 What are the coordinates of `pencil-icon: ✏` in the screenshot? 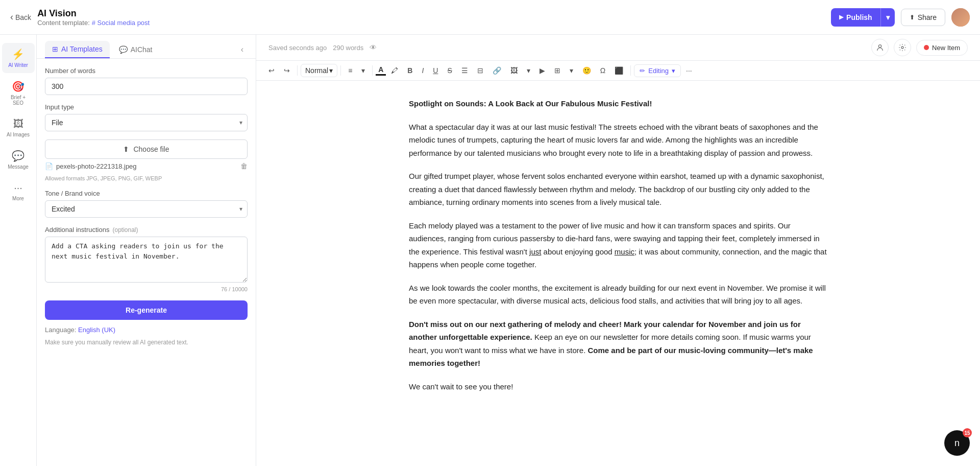 It's located at (642, 71).